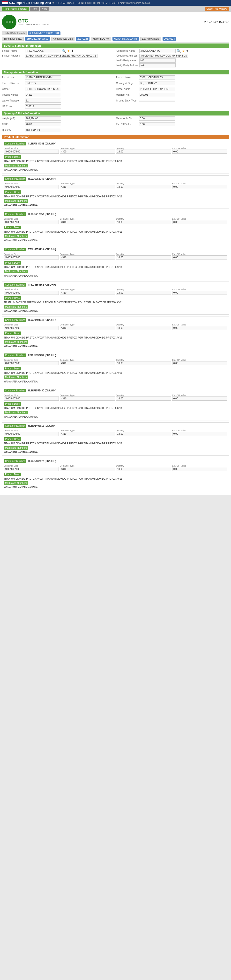 The width and height of the screenshot is (231, 980). Describe the element at coordinates (44, 9) in the screenshot. I see `next-button: Next` at that location.